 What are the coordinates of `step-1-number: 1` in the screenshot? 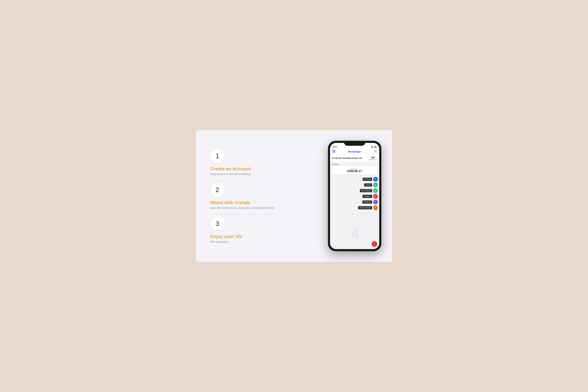 It's located at (217, 156).